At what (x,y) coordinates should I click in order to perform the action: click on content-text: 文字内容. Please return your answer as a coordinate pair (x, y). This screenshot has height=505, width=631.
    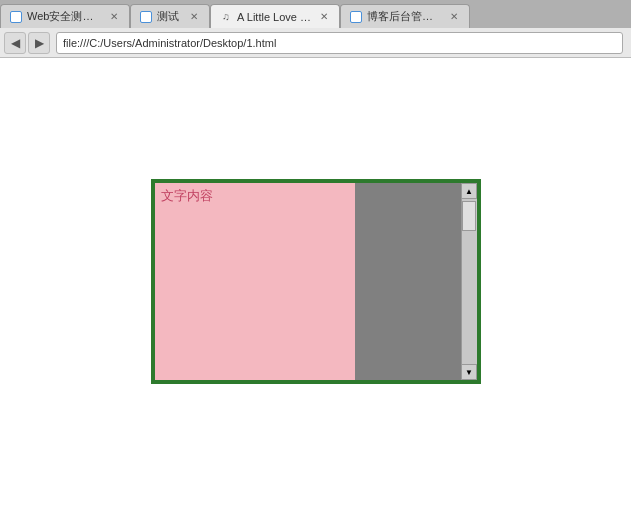
    Looking at the image, I should click on (187, 196).